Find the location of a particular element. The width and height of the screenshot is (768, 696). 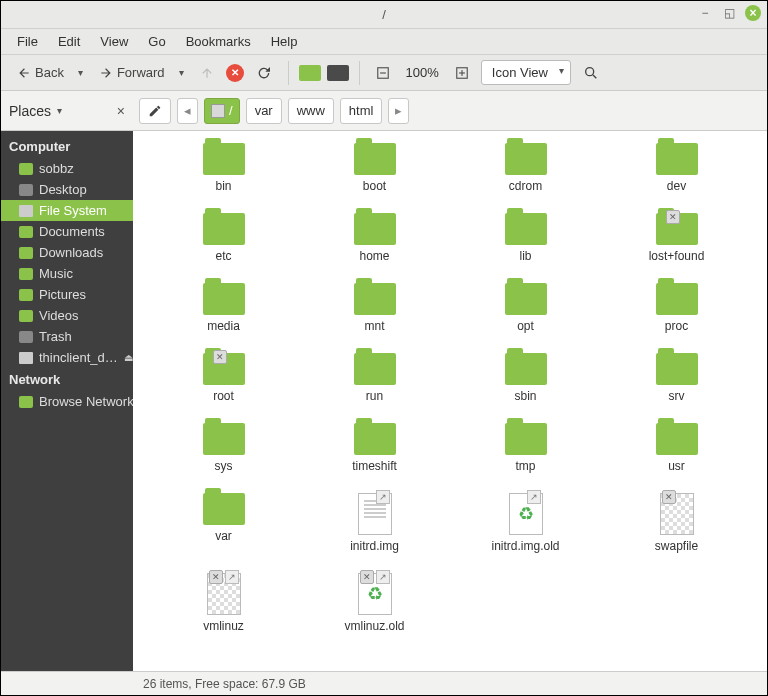

zoom-level: 100% is located at coordinates (422, 72).